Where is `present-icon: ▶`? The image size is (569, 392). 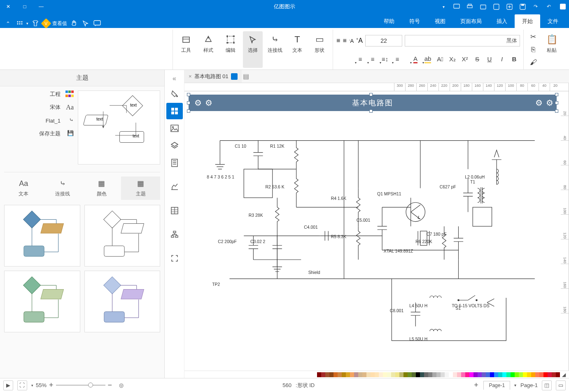
present-icon: ▶ is located at coordinates (8, 385).